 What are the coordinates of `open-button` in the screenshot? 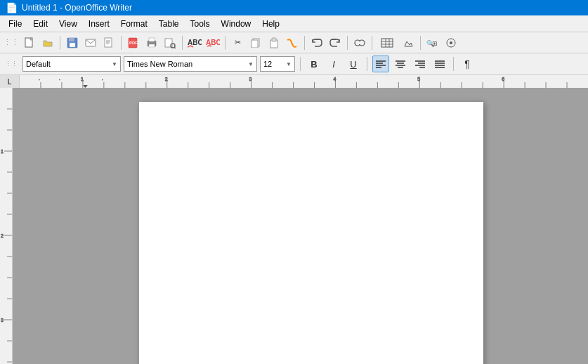 It's located at (48, 43).